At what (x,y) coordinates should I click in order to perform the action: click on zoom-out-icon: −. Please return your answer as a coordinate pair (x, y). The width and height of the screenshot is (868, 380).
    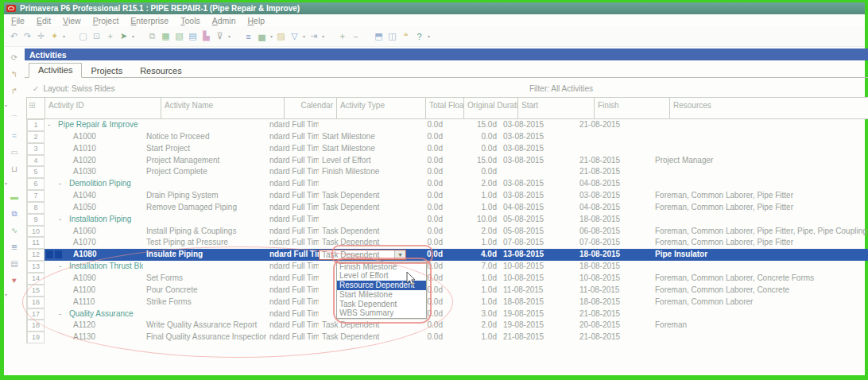
    Looking at the image, I should click on (356, 37).